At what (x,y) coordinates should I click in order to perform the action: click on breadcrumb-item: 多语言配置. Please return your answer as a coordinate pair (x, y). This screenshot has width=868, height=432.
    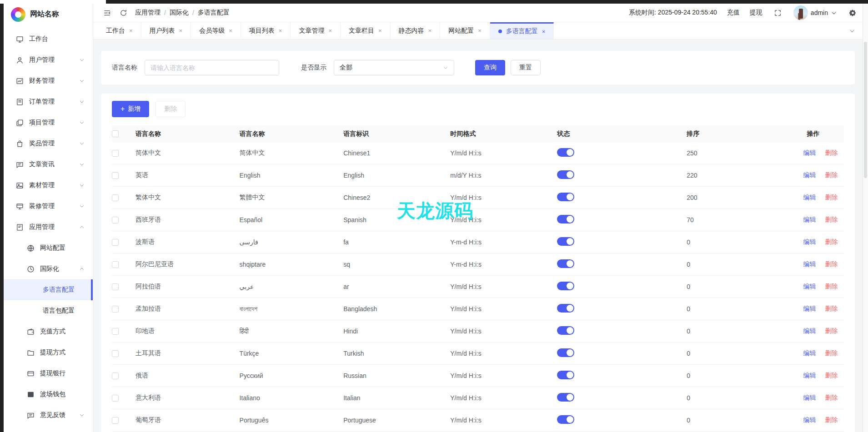
    Looking at the image, I should click on (214, 13).